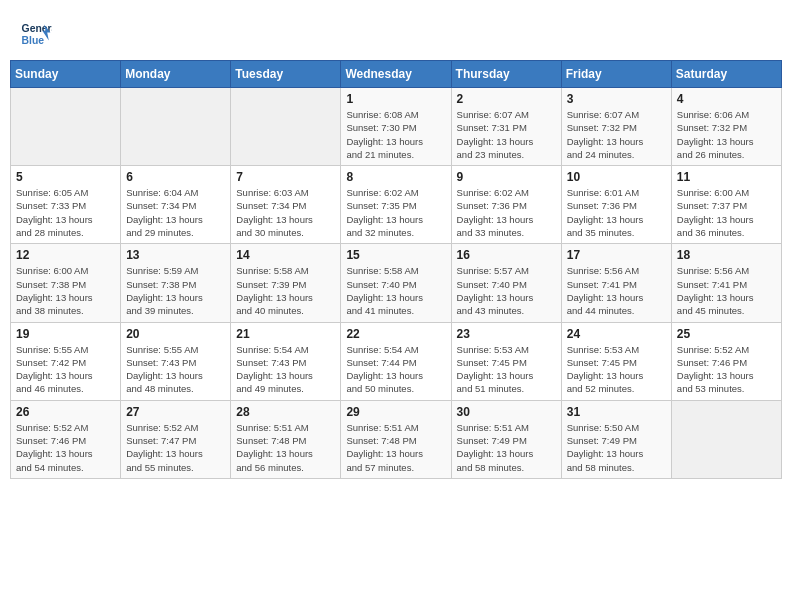 Image resolution: width=792 pixels, height=612 pixels. I want to click on day-number: 1, so click(396, 99).